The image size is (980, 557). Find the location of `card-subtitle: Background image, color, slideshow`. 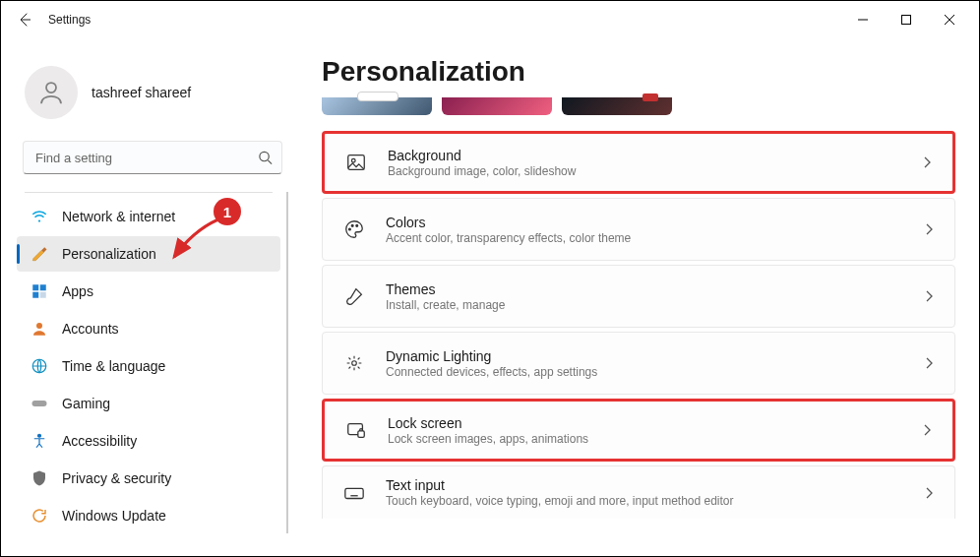

card-subtitle: Background image, color, slideshow is located at coordinates (654, 171).